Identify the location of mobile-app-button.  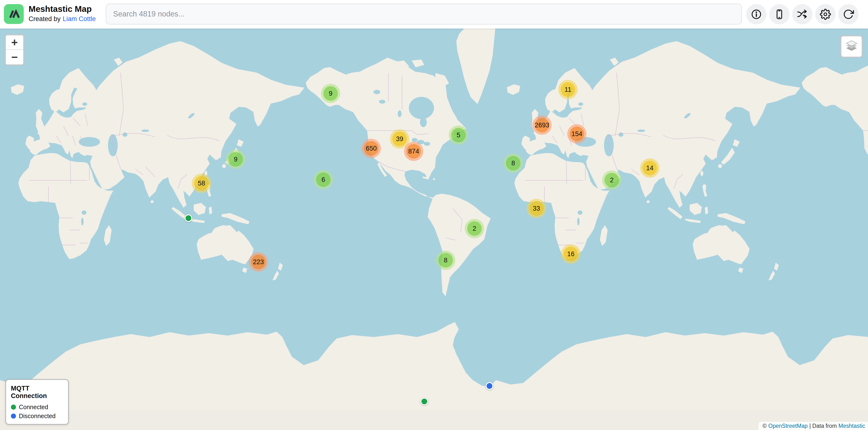
(779, 14).